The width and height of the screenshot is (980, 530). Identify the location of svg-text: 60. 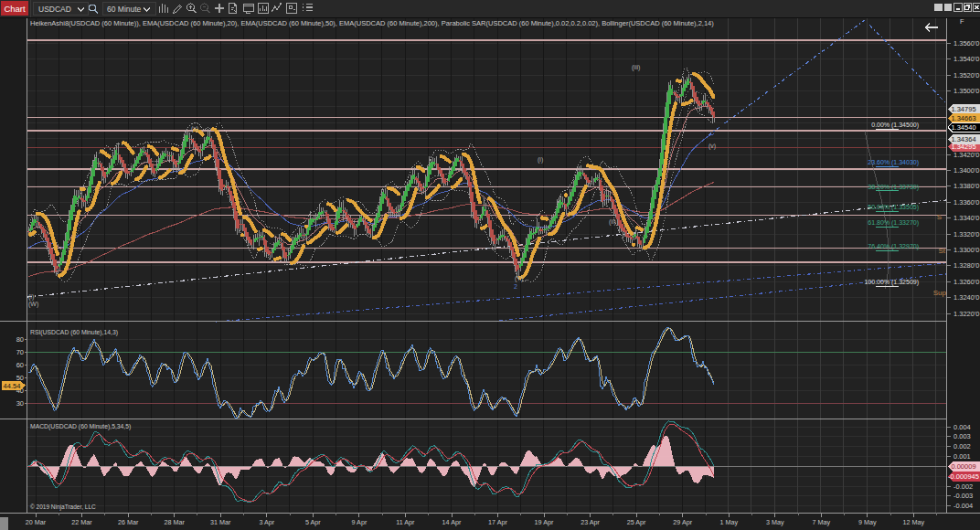
(20, 366).